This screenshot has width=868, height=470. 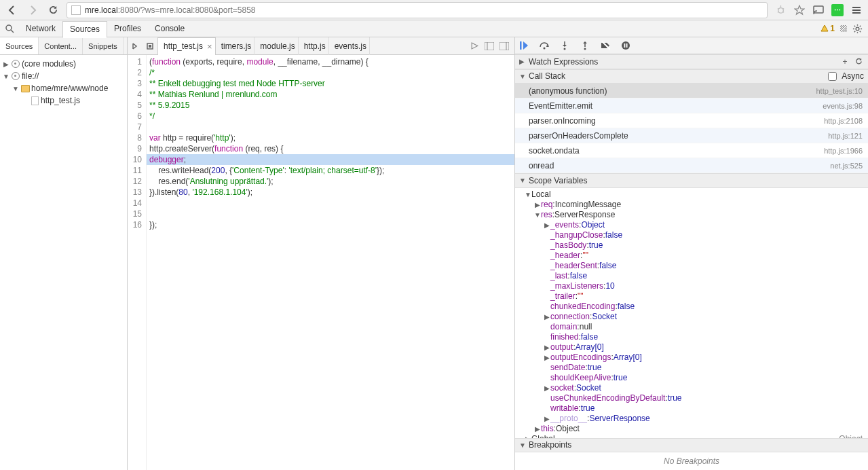 I want to click on resume-button, so click(x=524, y=46).